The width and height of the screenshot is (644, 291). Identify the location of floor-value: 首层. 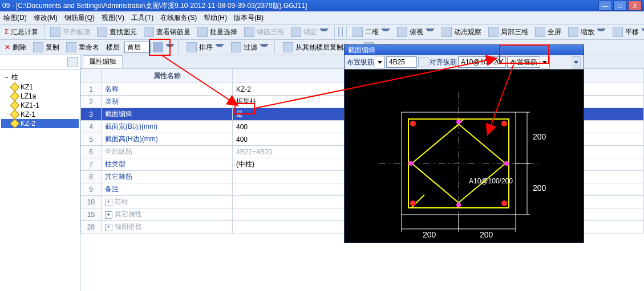
(137, 47).